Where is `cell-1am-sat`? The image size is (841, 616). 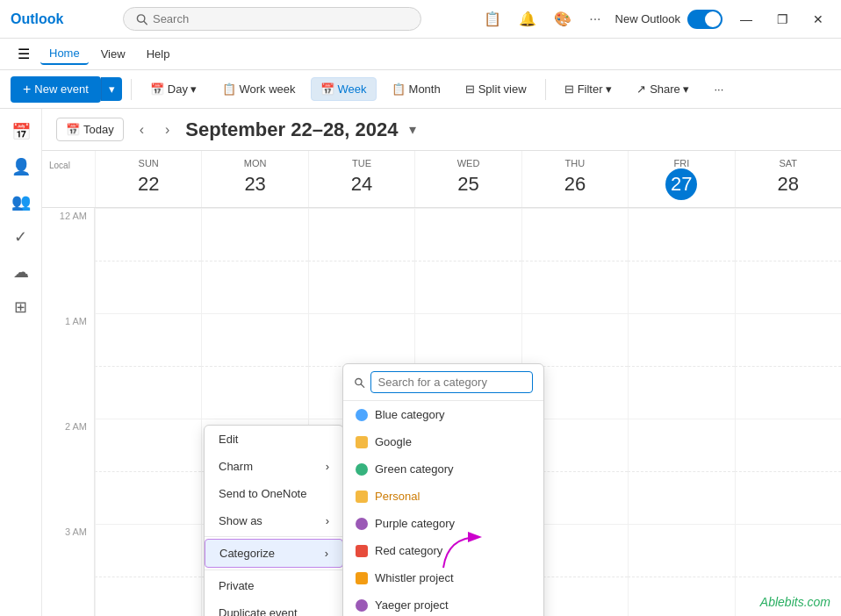 cell-1am-sat is located at coordinates (788, 340).